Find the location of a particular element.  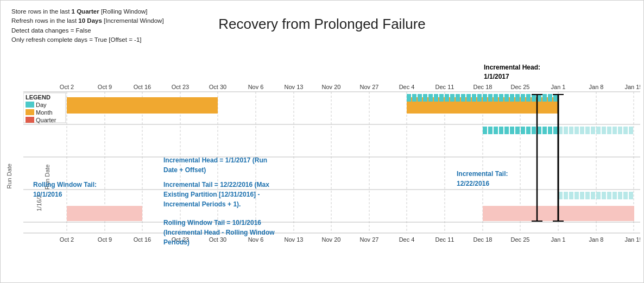

pink-bar-row5-left is located at coordinates (104, 213).